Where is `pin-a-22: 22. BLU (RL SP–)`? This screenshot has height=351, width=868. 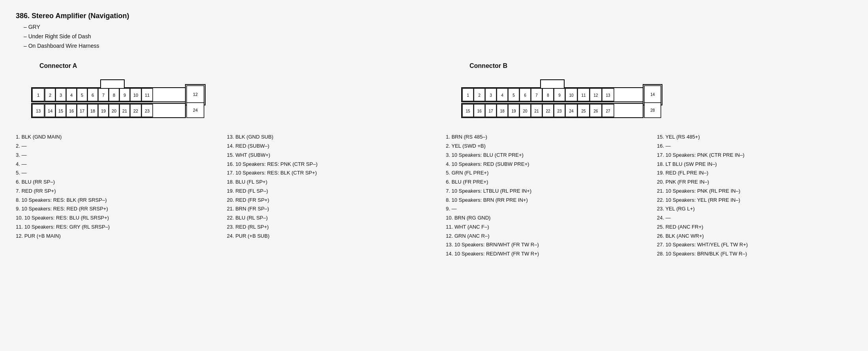 pin-a-22: 22. BLU (RL SP–) is located at coordinates (324, 218).